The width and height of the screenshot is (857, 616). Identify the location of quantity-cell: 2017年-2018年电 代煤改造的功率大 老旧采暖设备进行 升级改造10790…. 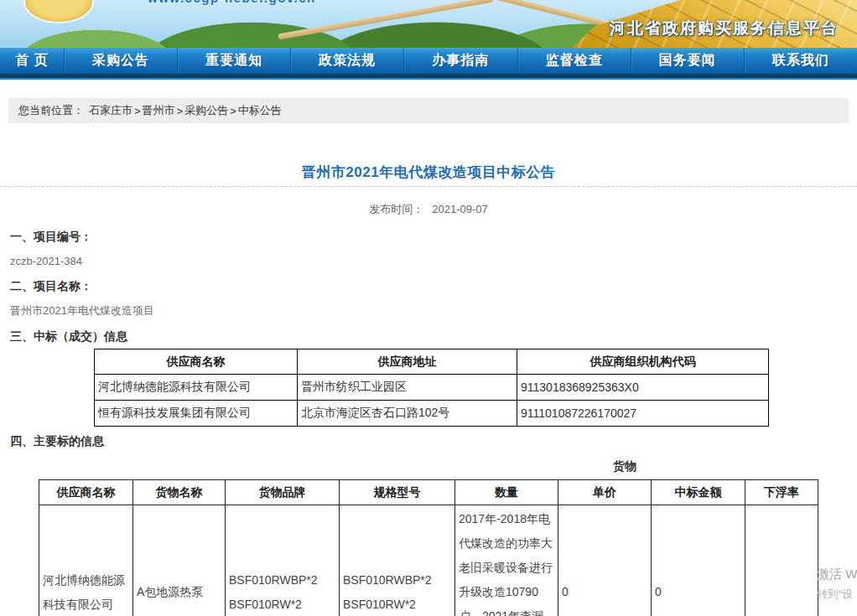
(506, 561).